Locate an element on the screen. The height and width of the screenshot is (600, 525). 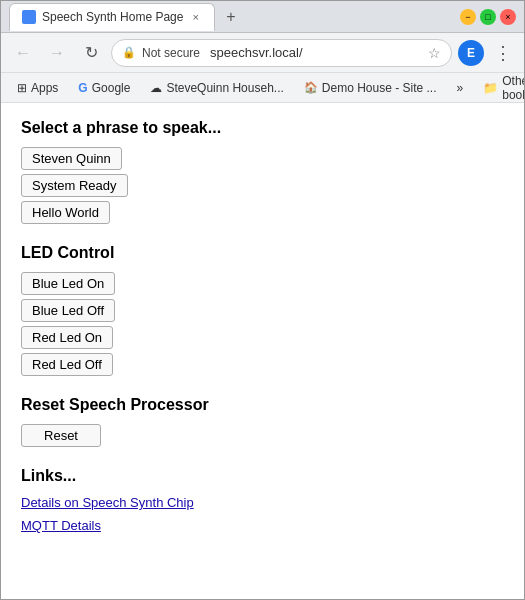
other-bookmarks: 📁 Other bookmarks is located at coordinates (500, 88).